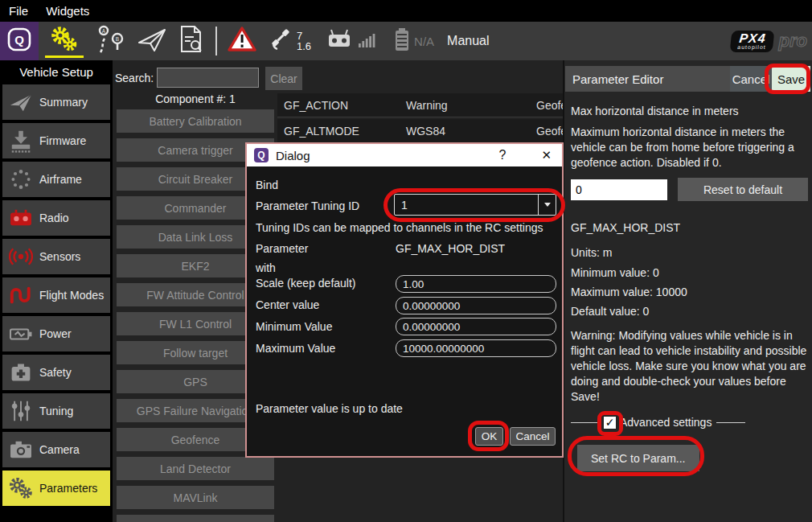 Image resolution: width=812 pixels, height=522 pixels. I want to click on set-rc-to-param-button: Set RC to Param..., so click(638, 458).